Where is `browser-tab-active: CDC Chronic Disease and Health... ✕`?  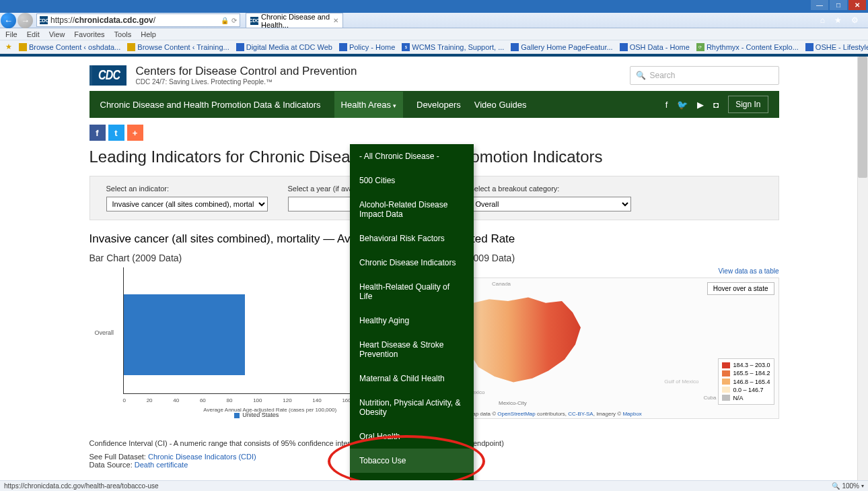 browser-tab-active: CDC Chronic Disease and Health... ✕ is located at coordinates (295, 20).